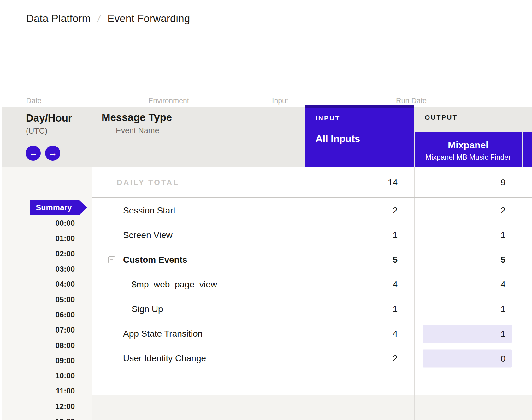 Image resolution: width=532 pixels, height=420 pixels. I want to click on event-name-subheader: Event Name, so click(138, 131).